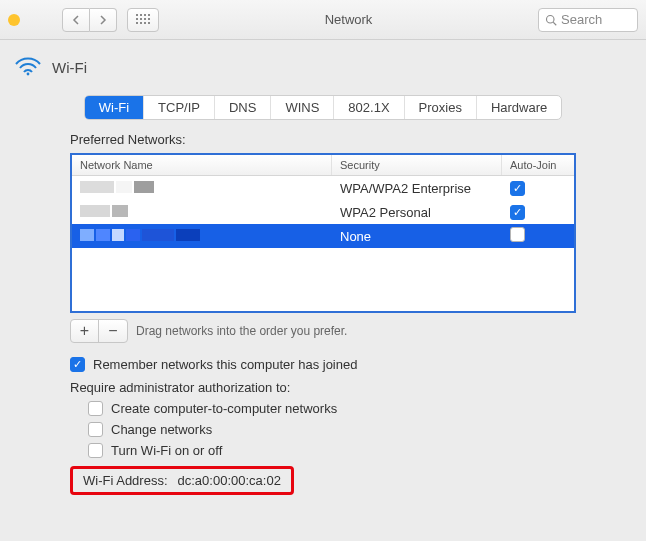  What do you see at coordinates (538, 165) in the screenshot?
I see `col-header-autojoin: Auto-Join` at bounding box center [538, 165].